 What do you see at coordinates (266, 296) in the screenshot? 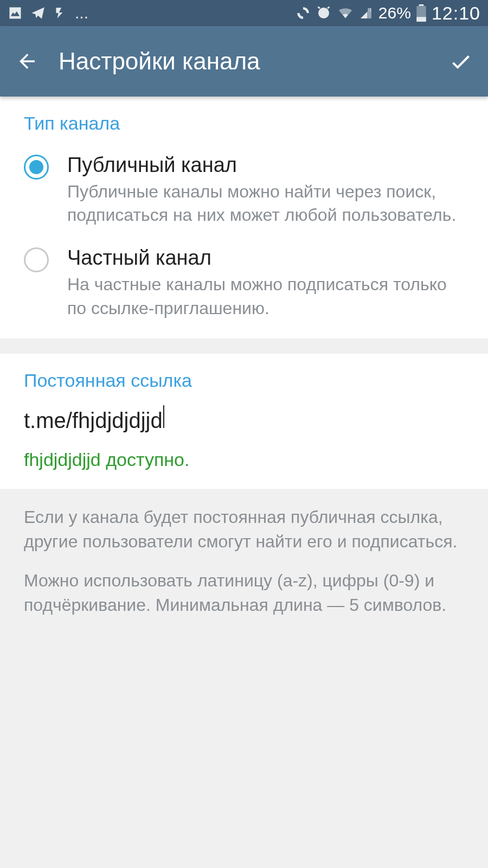
I see `radio-private-desc: На частные каналы можно подписаться толь…` at bounding box center [266, 296].